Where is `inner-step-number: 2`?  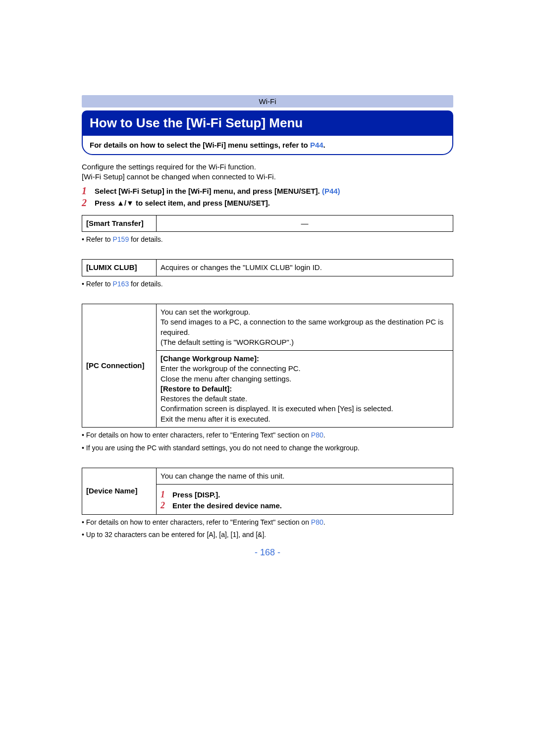
inner-step-number: 2 is located at coordinates (166, 506).